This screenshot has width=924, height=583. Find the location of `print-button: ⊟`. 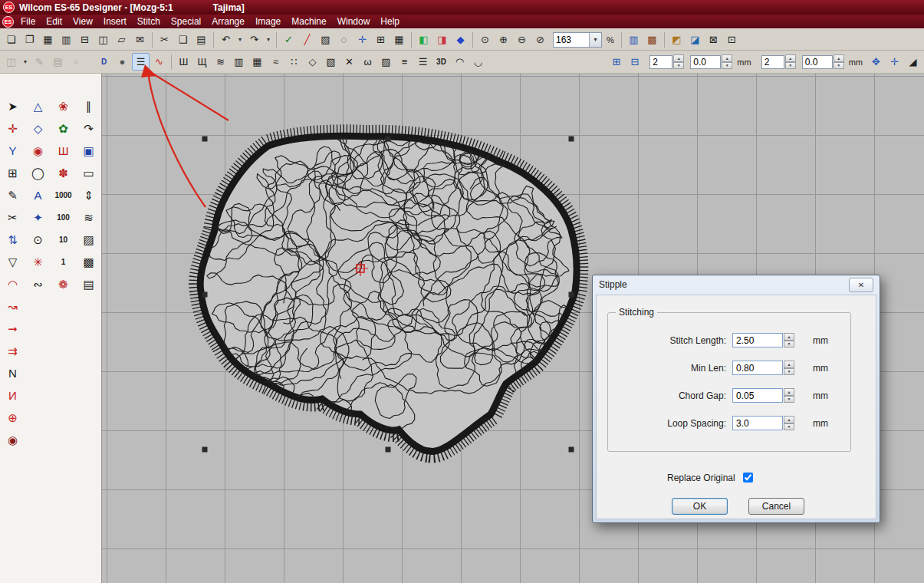

print-button: ⊟ is located at coordinates (84, 40).